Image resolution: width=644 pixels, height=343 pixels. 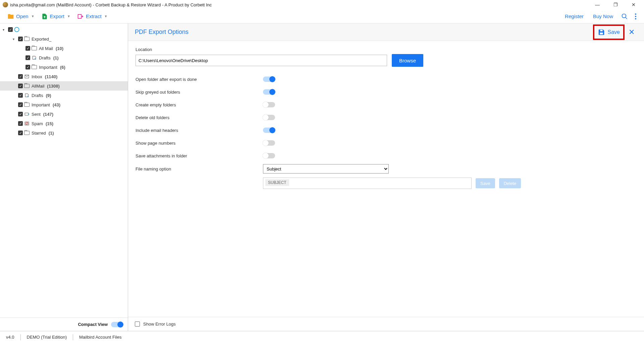 What do you see at coordinates (37, 124) in the screenshot?
I see `tree-label: Spam` at bounding box center [37, 124].